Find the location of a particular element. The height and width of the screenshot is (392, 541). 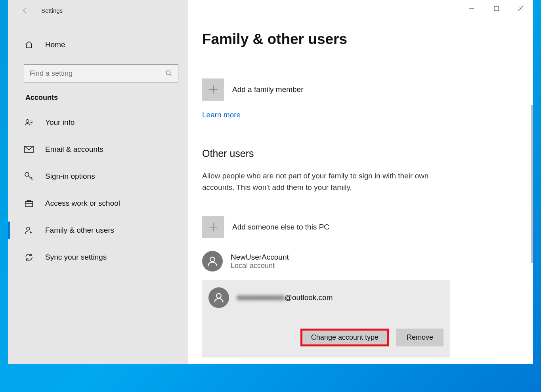

email-redacted: ■■■■■■■■■■ is located at coordinates (261, 297).